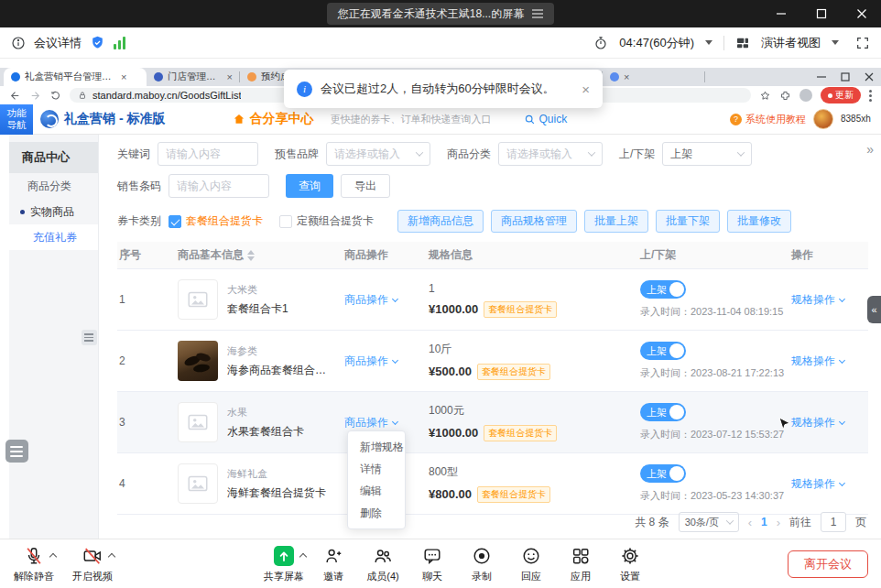  I want to click on browser-tab-hidden-3: ×, so click(654, 77).